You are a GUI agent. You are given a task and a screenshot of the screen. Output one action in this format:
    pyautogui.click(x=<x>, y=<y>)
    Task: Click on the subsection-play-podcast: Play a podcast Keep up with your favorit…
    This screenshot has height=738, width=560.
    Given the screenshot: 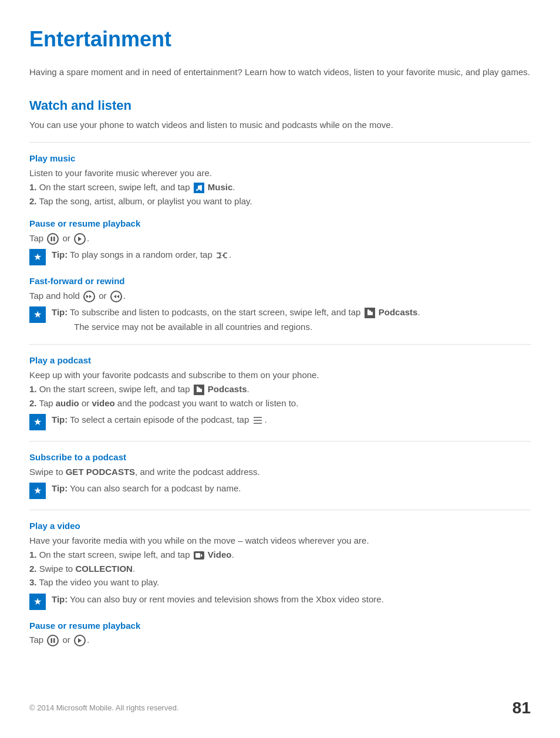 What is the action you would take?
    pyautogui.click(x=280, y=392)
    